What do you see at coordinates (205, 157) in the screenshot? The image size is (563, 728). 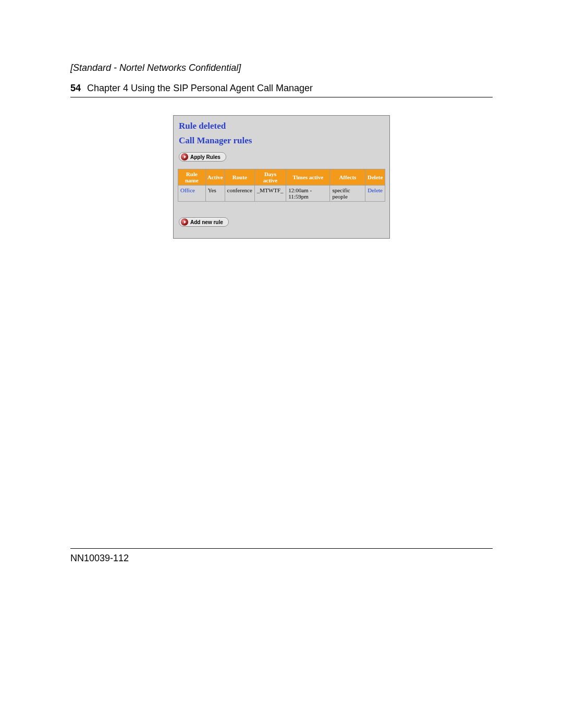 I see `apply-rules-label: Apply Rules` at bounding box center [205, 157].